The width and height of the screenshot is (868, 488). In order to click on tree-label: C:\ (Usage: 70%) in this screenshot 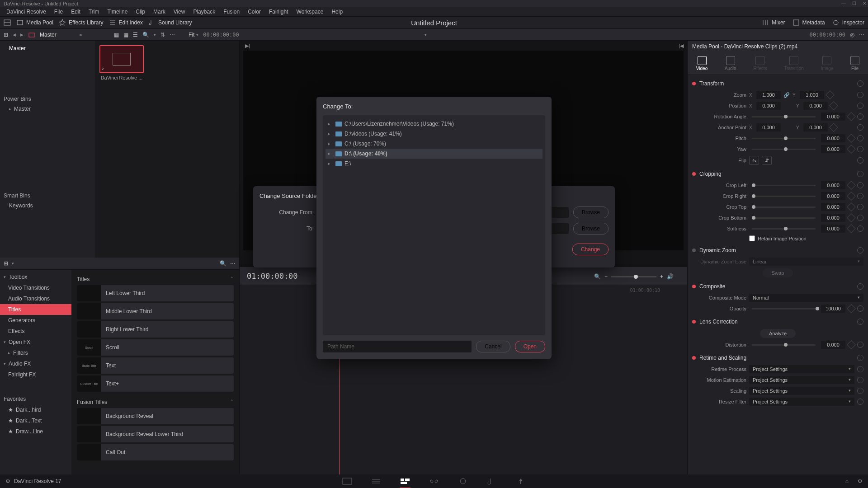, I will do `click(365, 144)`.